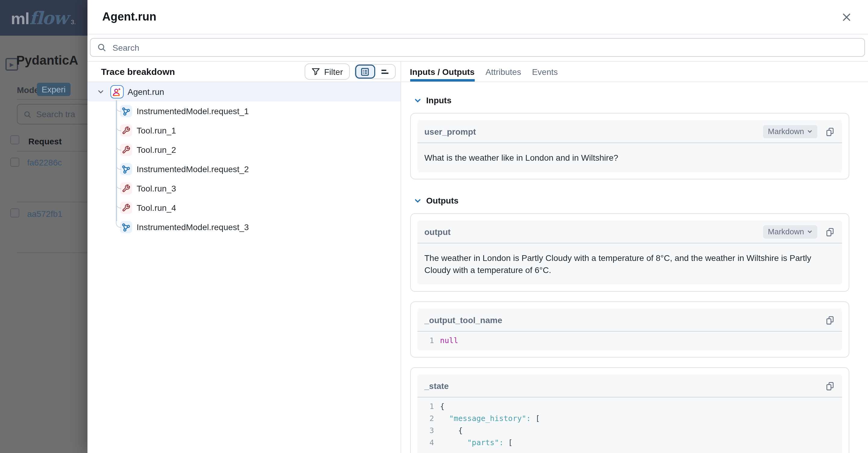 Image resolution: width=868 pixels, height=453 pixels. What do you see at coordinates (477, 47) in the screenshot?
I see `drawer-search-input` at bounding box center [477, 47].